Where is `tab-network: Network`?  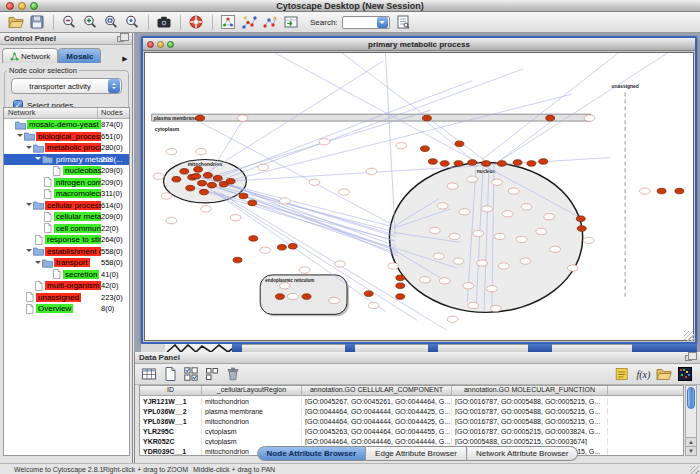
tab-network: Network is located at coordinates (30, 56).